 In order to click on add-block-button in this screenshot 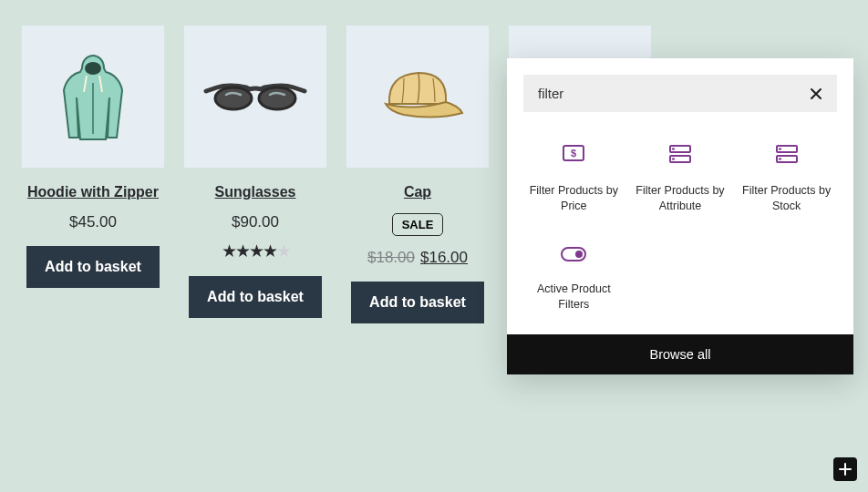, I will do `click(845, 469)`.